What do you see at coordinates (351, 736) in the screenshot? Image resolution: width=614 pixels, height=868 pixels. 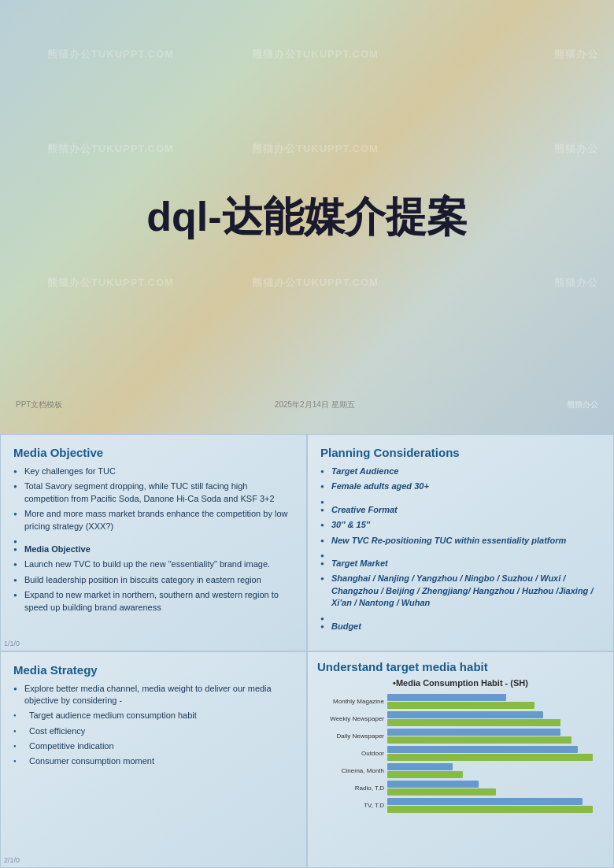 I see `chart-label-2: Daily Newspaper` at bounding box center [351, 736].